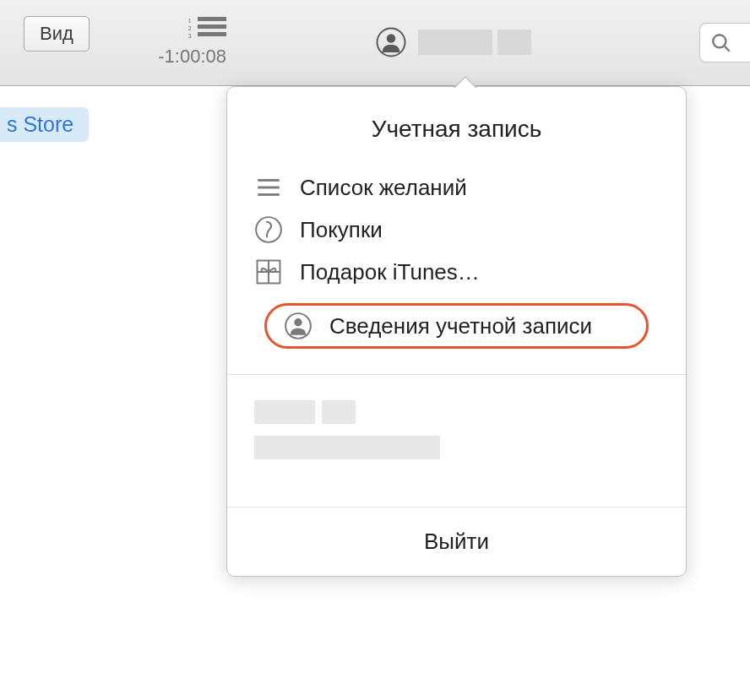 The width and height of the screenshot is (750, 700). Describe the element at coordinates (475, 42) in the screenshot. I see `account-name-redacted` at that location.